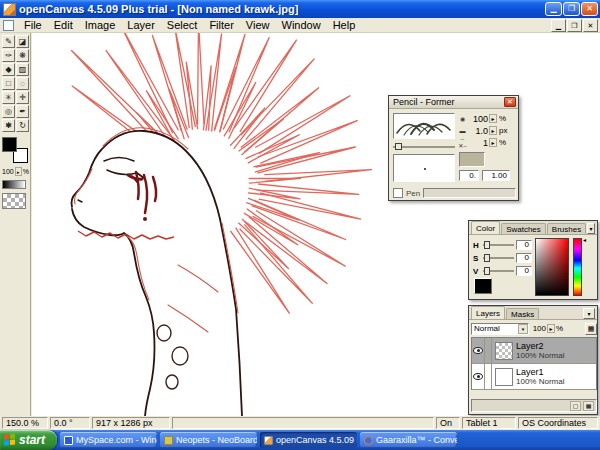  I want to click on titlebar: openCanvas 4.5.09 Plus trial - [Non name…, so click(300, 9).